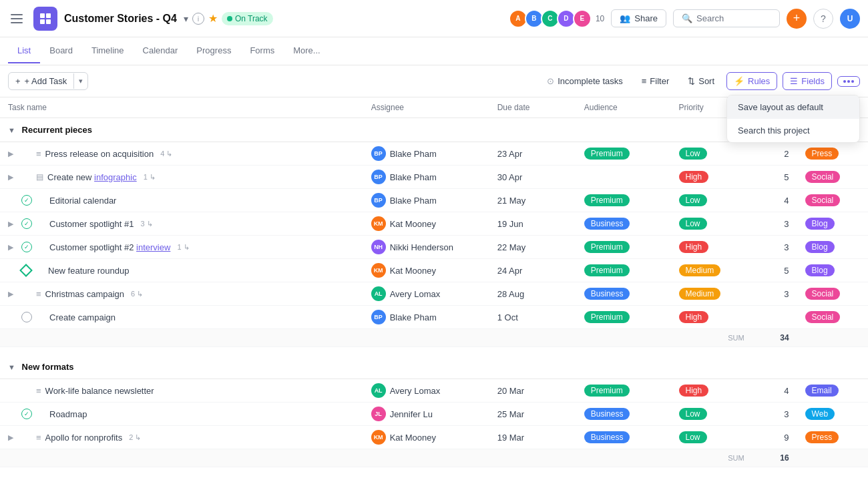 This screenshot has height=486, width=868. Describe the element at coordinates (434, 247) in the screenshot. I see `table-row: ▶ Customer spotlight #2 interview 1 ↳ NH…` at that location.